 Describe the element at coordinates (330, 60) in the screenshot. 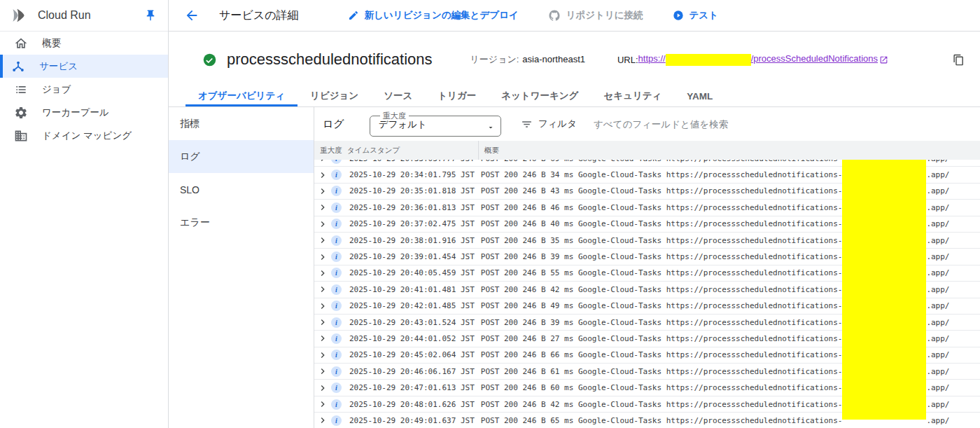

I see `service-name: processschedulednotifications` at that location.